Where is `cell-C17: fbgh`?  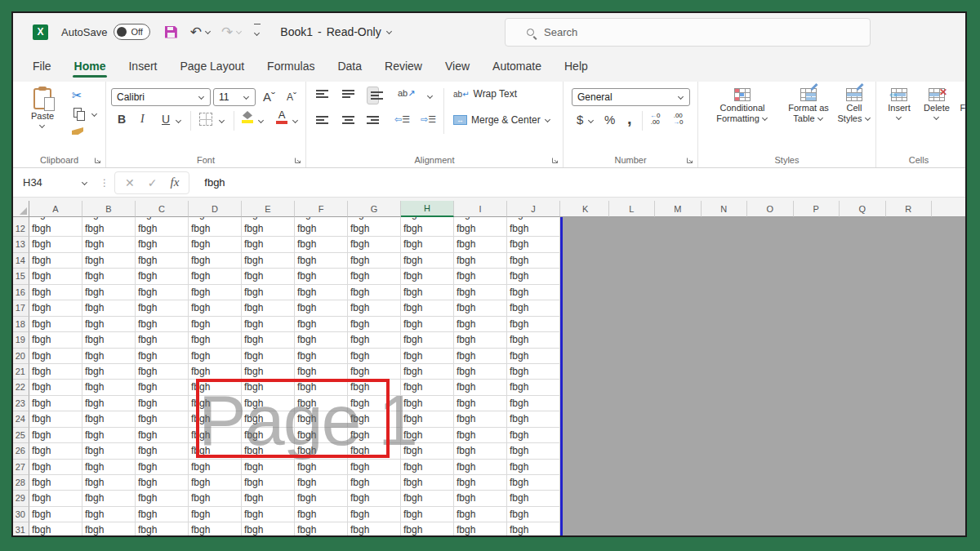 cell-C17: fbgh is located at coordinates (162, 309).